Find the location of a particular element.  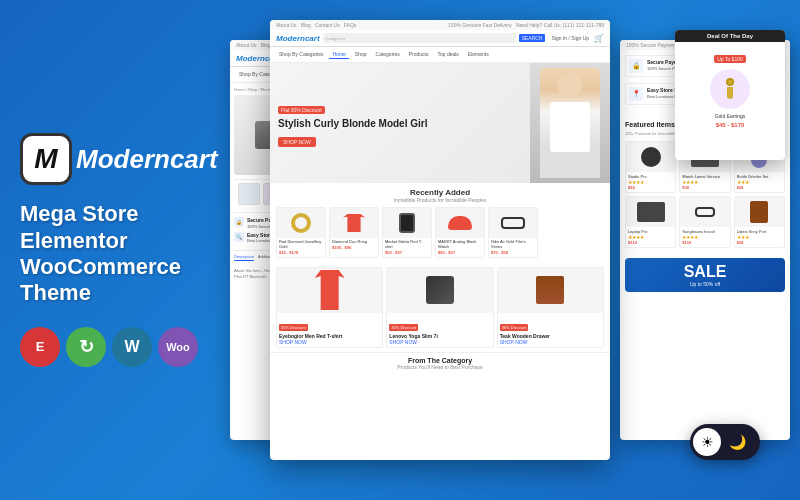

watch-name: Market Salvia Red T-shirt is located at coordinates (407, 245).